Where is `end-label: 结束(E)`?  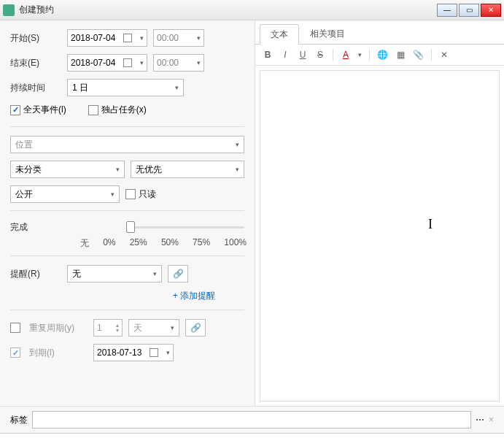
end-label: 结束(E) is located at coordinates (36, 63).